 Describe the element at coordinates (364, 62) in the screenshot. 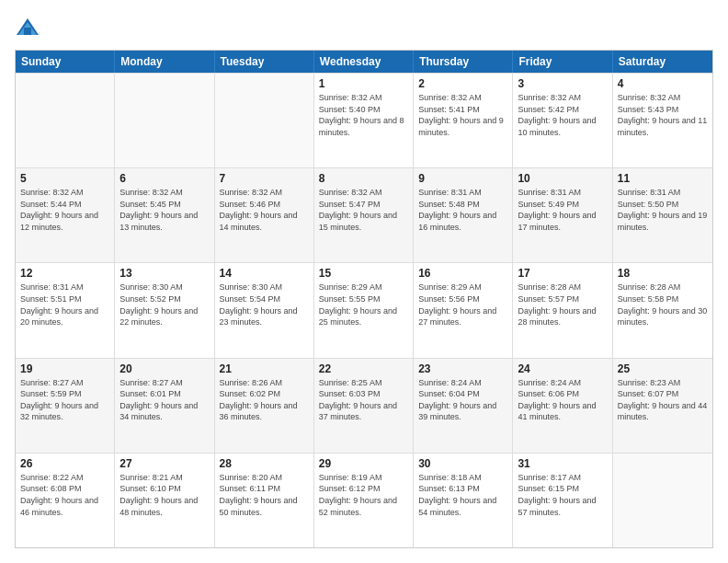

I see `calendar-header: SundayMondayTuesdayWednesdayThursdayFrid…` at that location.